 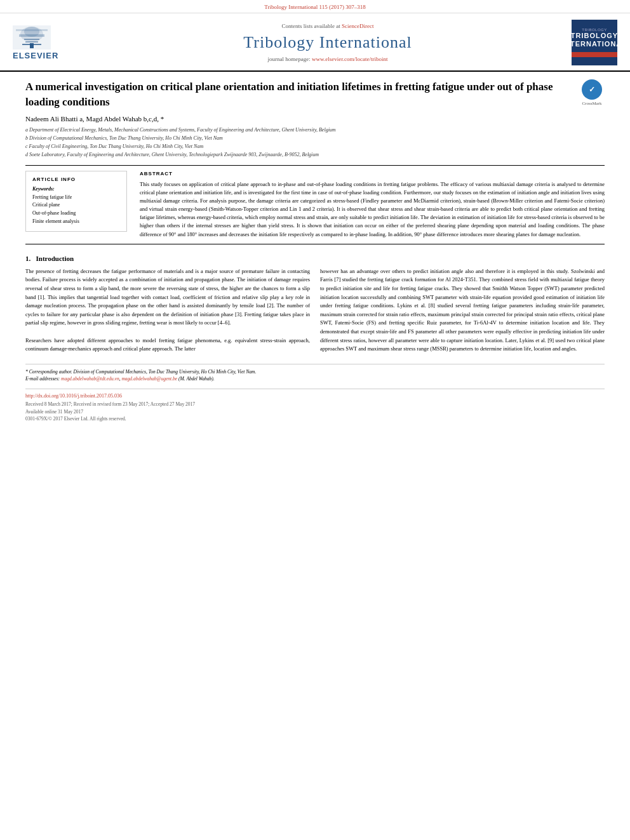 I want to click on keyword-2: Critical plane, so click(x=76, y=206).